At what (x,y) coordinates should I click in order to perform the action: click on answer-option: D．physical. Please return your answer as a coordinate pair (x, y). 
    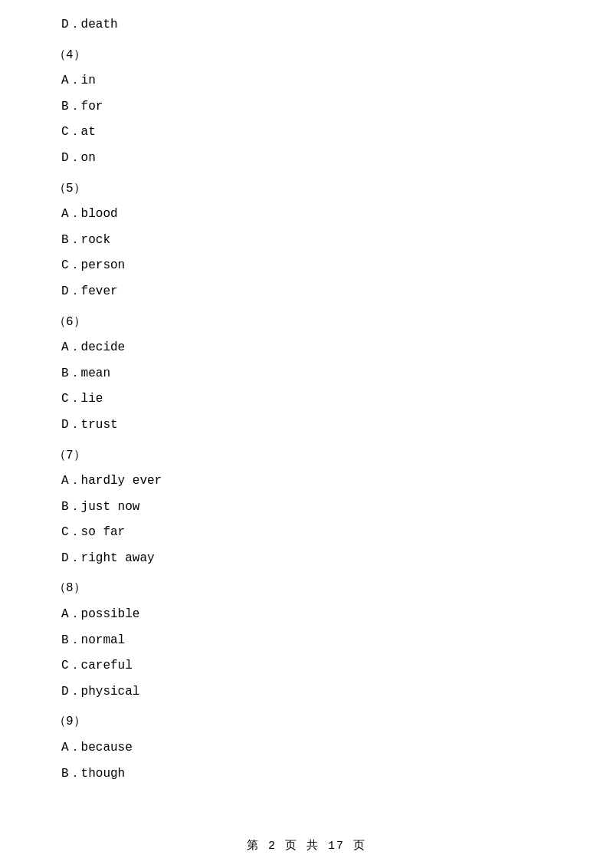
    Looking at the image, I should click on (314, 692).